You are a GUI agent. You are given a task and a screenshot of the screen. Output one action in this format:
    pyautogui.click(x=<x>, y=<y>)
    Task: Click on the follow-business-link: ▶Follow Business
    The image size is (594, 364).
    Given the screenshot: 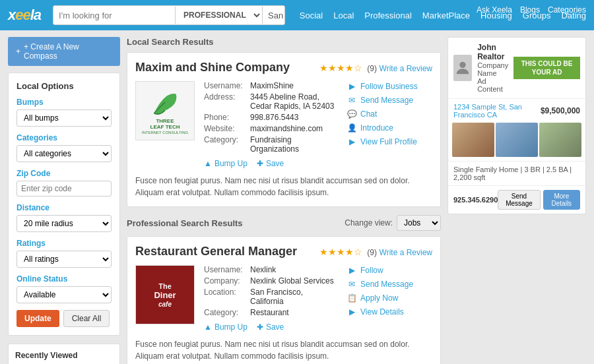 What is the action you would take?
    pyautogui.click(x=389, y=86)
    